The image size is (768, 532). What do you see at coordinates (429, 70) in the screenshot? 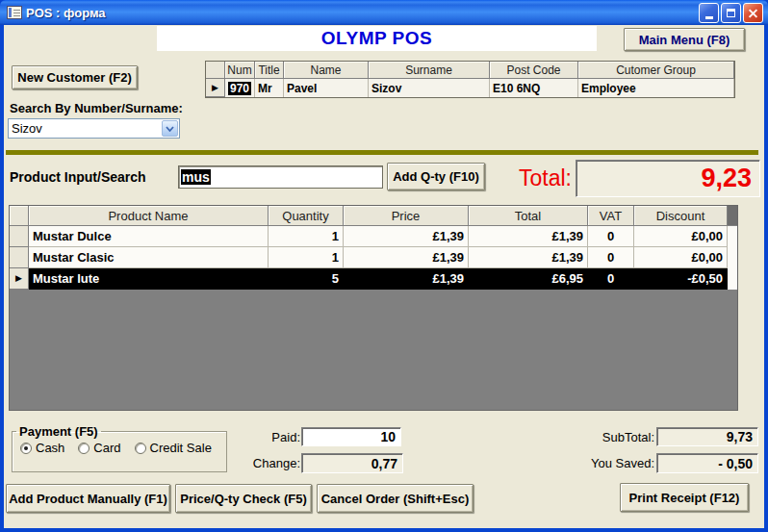
I see `column-header-surname: Surname` at bounding box center [429, 70].